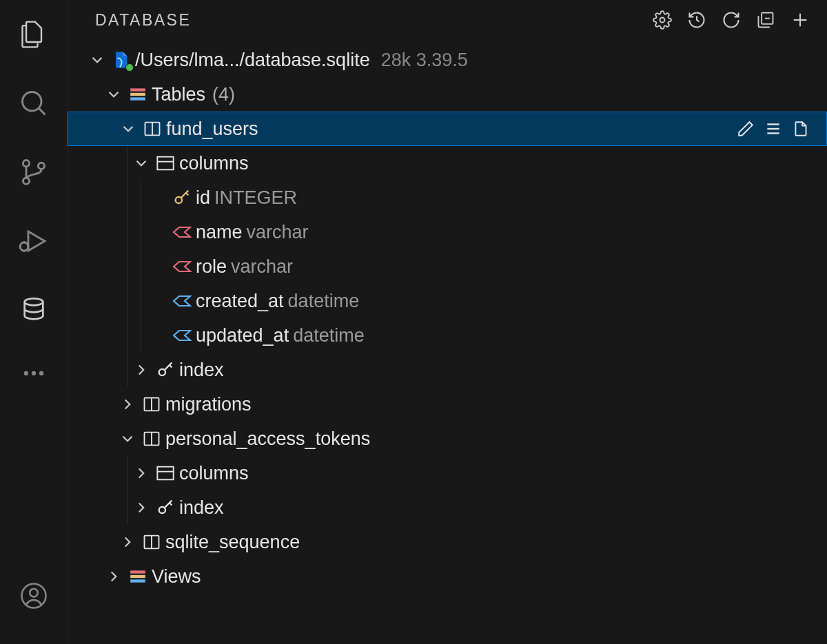 The image size is (827, 644). Describe the element at coordinates (782, 129) in the screenshot. I see `table-row-actions` at that location.